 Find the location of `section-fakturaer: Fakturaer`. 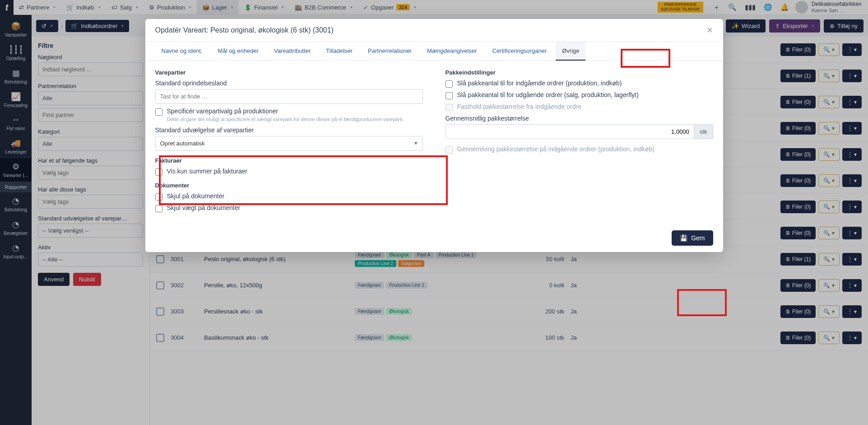

section-fakturaer: Fakturaer is located at coordinates (289, 161).